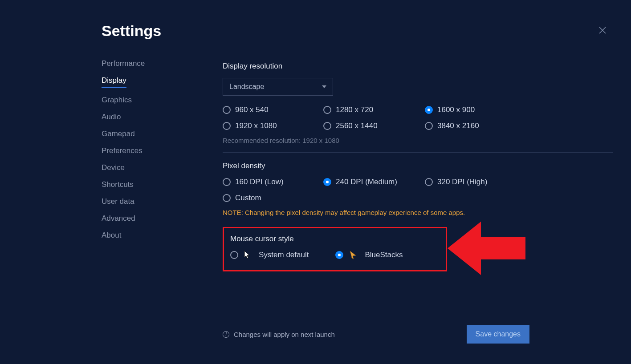 This screenshot has height=364, width=631. I want to click on pixel-density-option-label: Custom, so click(248, 198).